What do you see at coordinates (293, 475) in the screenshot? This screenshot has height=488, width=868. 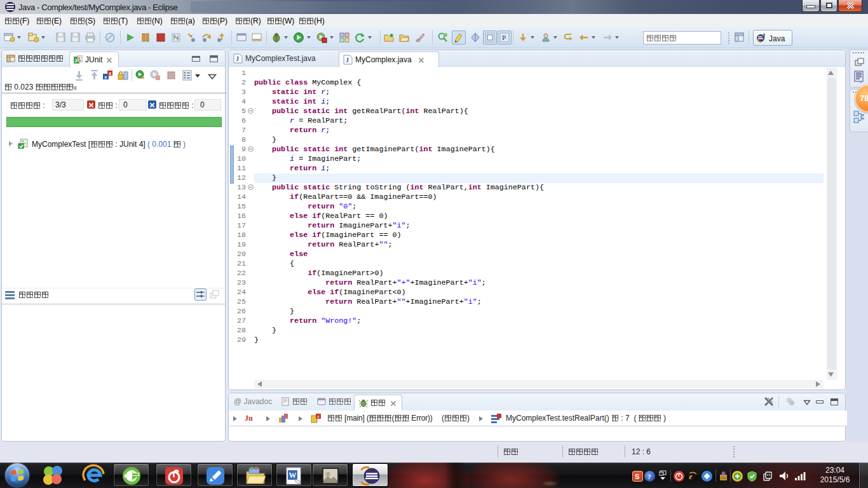 I see `svg-text: W` at bounding box center [293, 475].